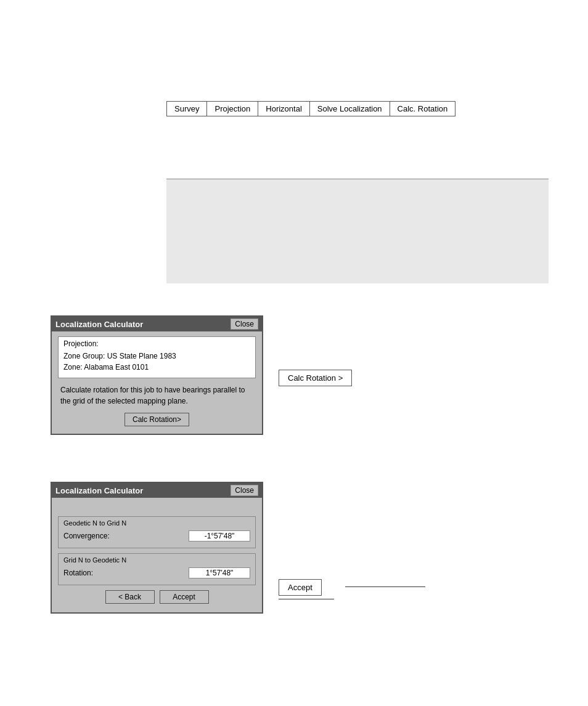 This screenshot has height=706, width=588. Describe the element at coordinates (157, 532) in the screenshot. I see `dialog2-geodetic-to-grid-group: Geodetic N to Grid N Convergence: -1°57'…` at that location.